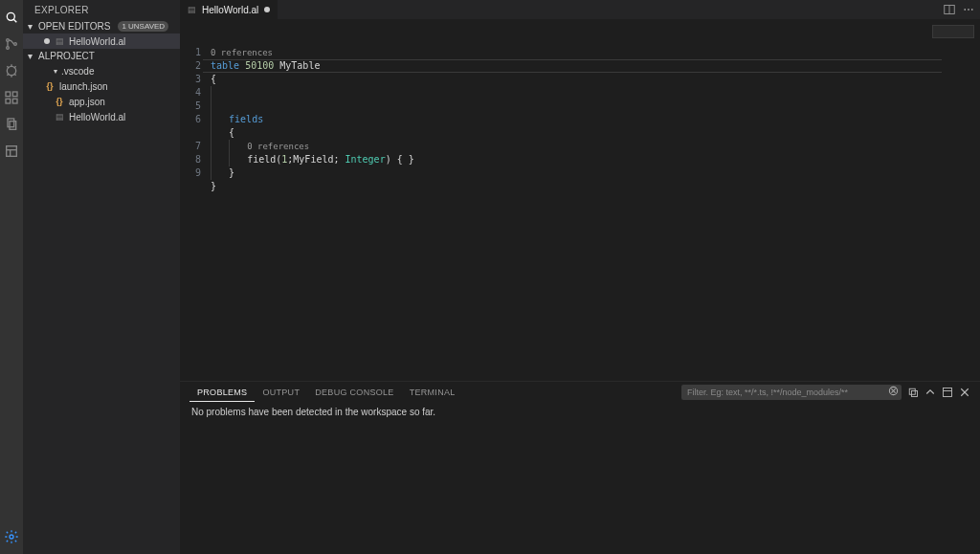 The width and height of the screenshot is (980, 554). What do you see at coordinates (930, 392) in the screenshot?
I see `panel-up-icon` at bounding box center [930, 392].